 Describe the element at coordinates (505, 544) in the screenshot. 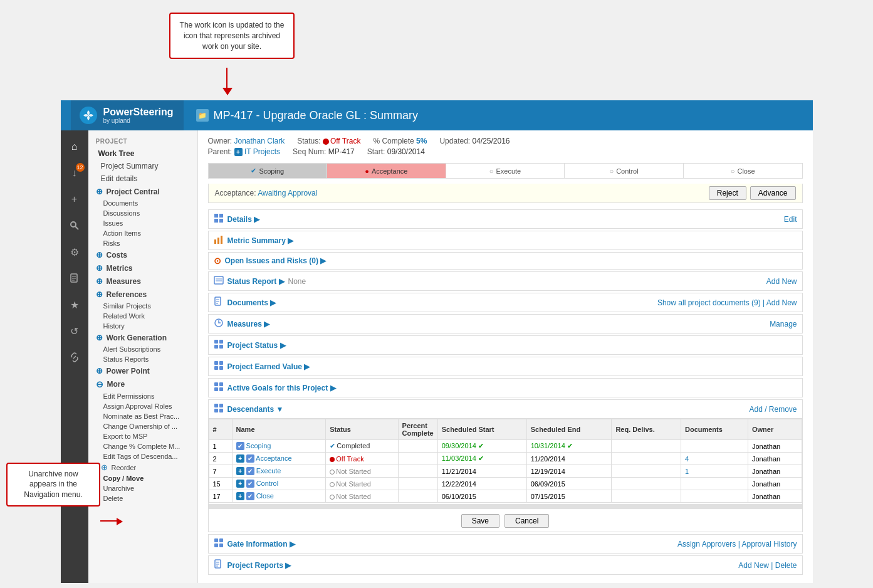

I see `section-gate-info: Gate Information ▶ Assign Approvers | Ap…` at that location.